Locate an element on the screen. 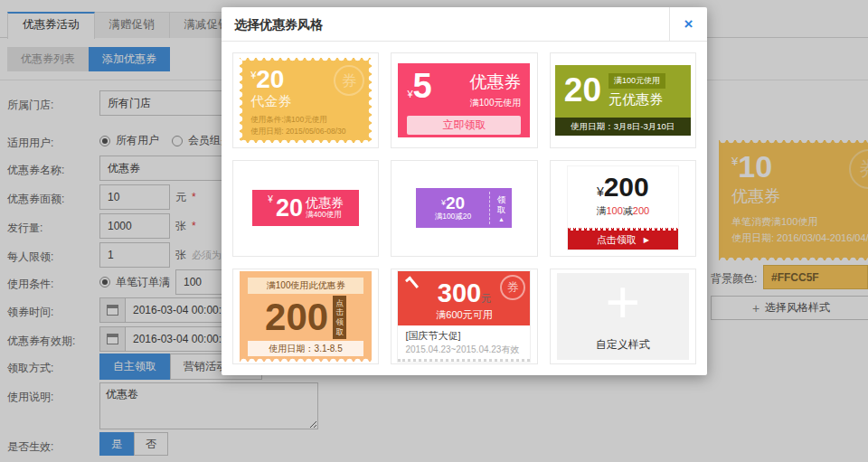  coupon-condition: 满100减20 is located at coordinates (454, 217).